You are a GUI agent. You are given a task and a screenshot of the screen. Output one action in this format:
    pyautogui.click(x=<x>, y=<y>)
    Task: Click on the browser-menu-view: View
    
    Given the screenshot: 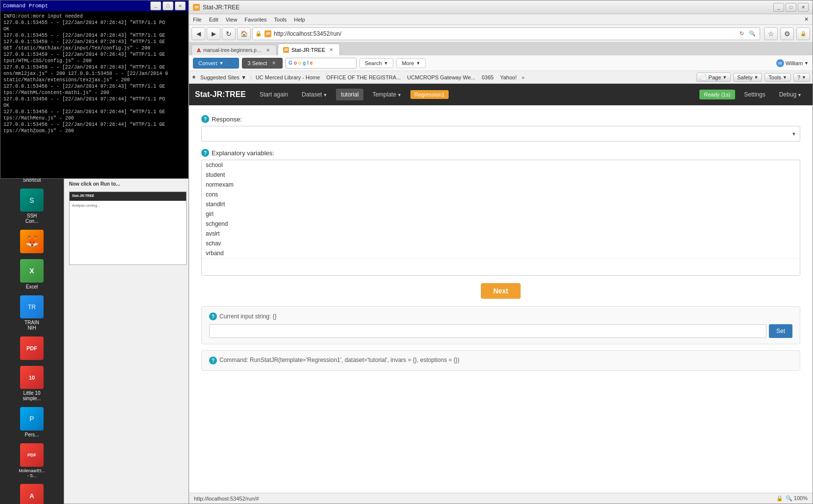 What is the action you would take?
    pyautogui.click(x=232, y=20)
    